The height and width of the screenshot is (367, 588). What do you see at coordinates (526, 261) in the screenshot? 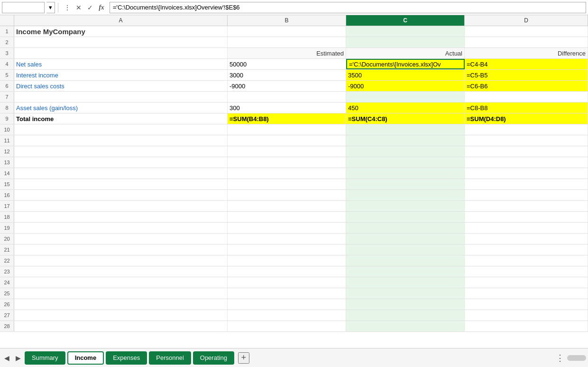
I see `cell-d22` at bounding box center [526, 261].